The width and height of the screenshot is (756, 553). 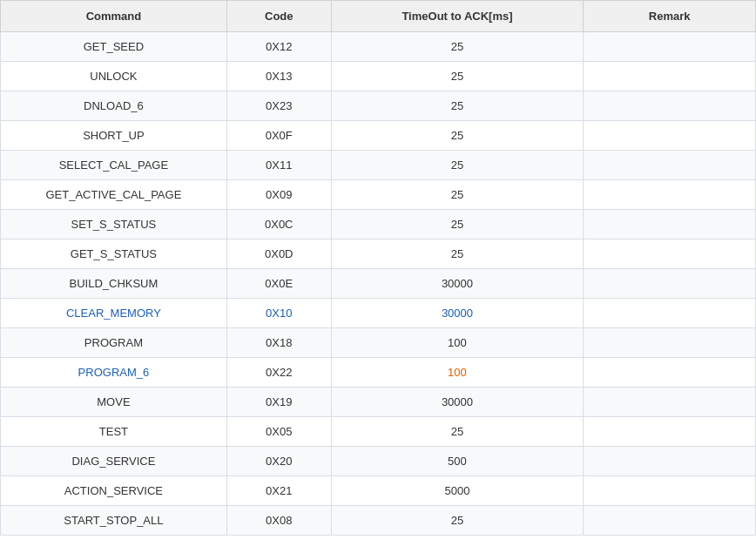 I want to click on table-row: MOVE0X1930000, so click(x=378, y=402).